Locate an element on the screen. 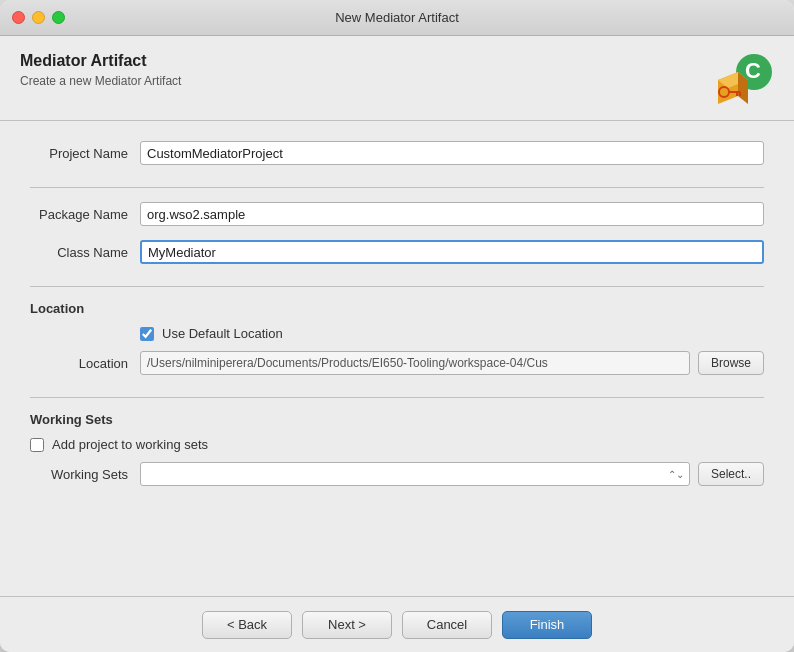 The width and height of the screenshot is (794, 652). logo-area: C is located at coordinates (742, 80).